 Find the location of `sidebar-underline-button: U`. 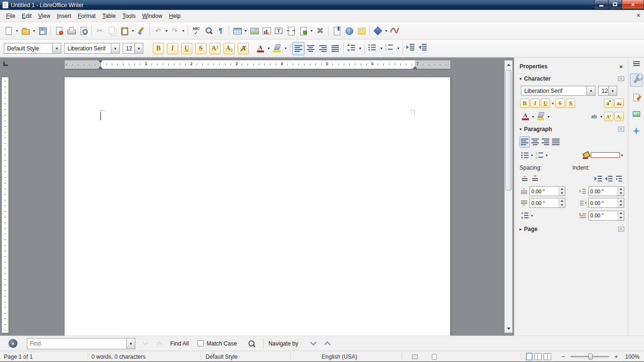

sidebar-underline-button: U is located at coordinates (545, 103).